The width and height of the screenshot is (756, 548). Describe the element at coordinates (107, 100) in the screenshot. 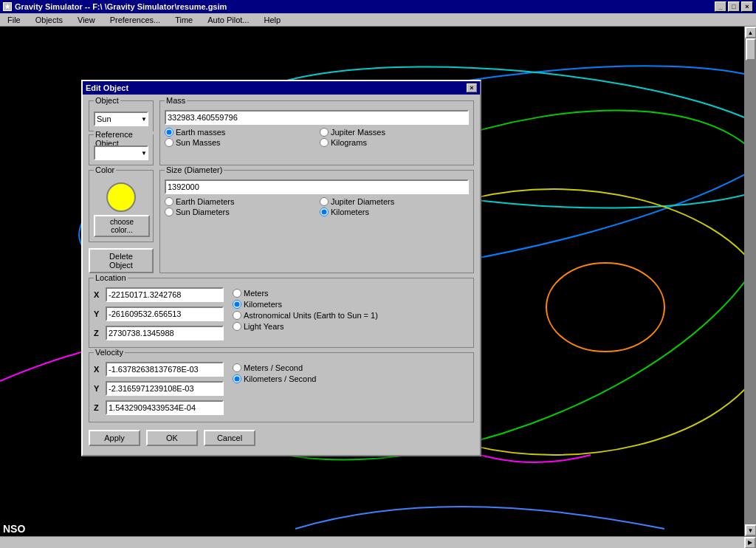

I see `object-group-label: Object` at that location.